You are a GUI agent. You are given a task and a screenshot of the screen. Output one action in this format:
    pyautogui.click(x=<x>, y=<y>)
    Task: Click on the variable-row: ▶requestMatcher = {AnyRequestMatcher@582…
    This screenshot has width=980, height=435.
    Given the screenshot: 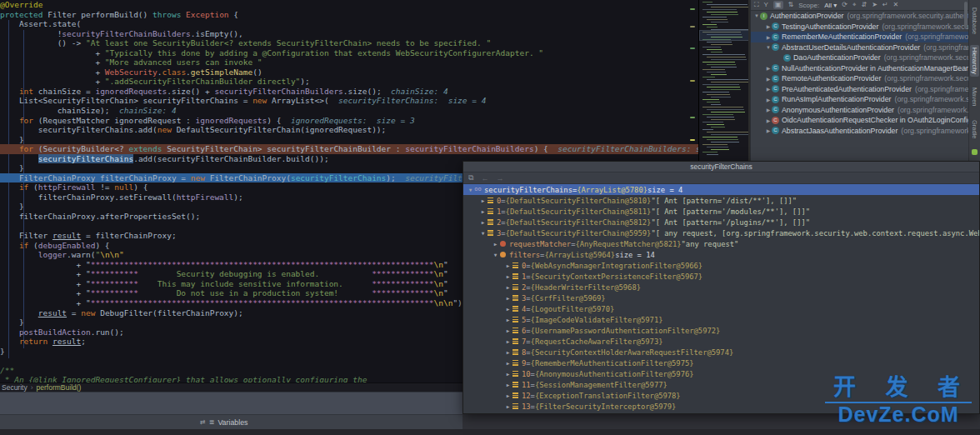 What is the action you would take?
    pyautogui.click(x=722, y=243)
    